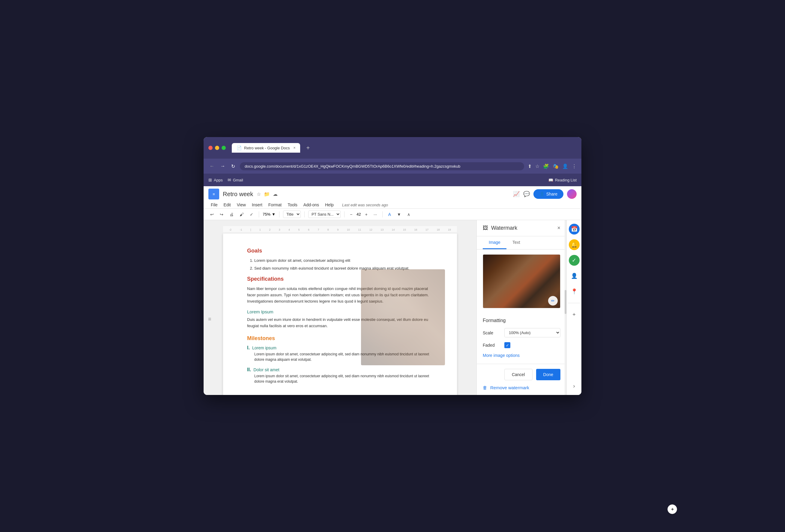 The image size is (785, 532). Describe the element at coordinates (574, 386) in the screenshot. I see `sidebar-expand: ›` at that location.